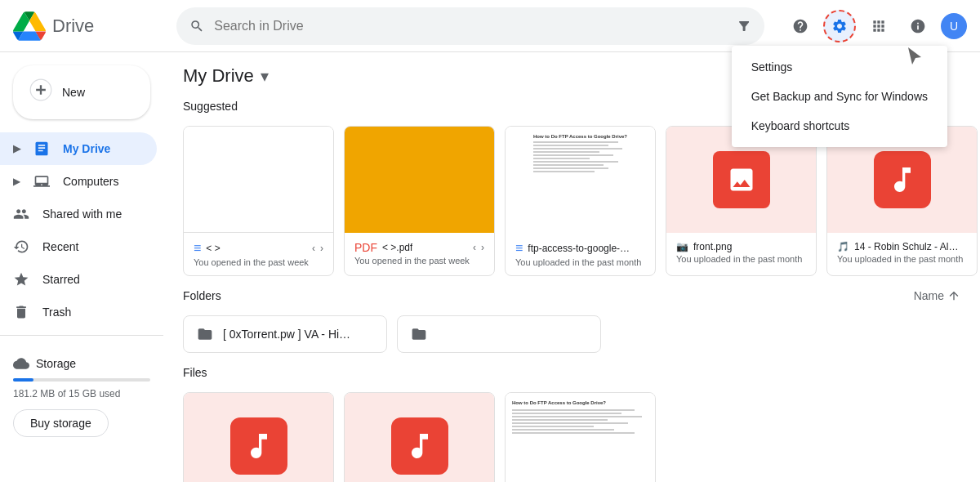 Image resolution: width=980 pixels, height=482 pixels. What do you see at coordinates (60, 423) in the screenshot?
I see `buy-storage-button: Buy storage` at bounding box center [60, 423].